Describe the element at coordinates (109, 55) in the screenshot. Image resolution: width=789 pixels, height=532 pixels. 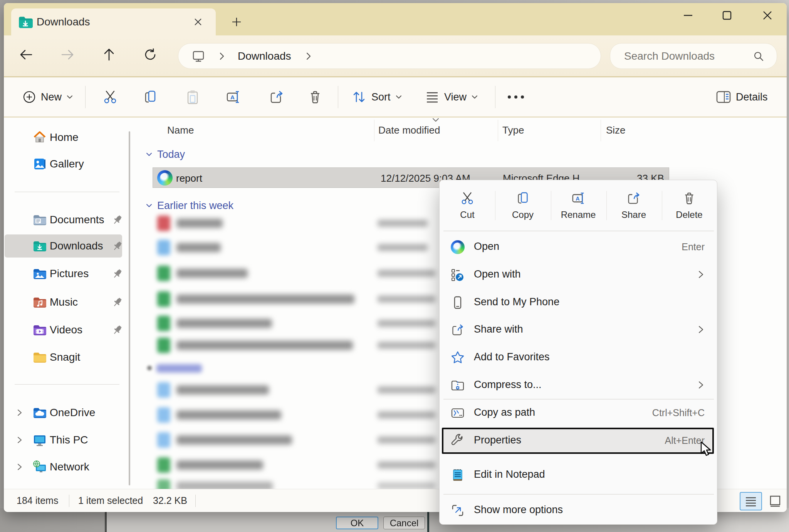
I see `up-icon` at that location.